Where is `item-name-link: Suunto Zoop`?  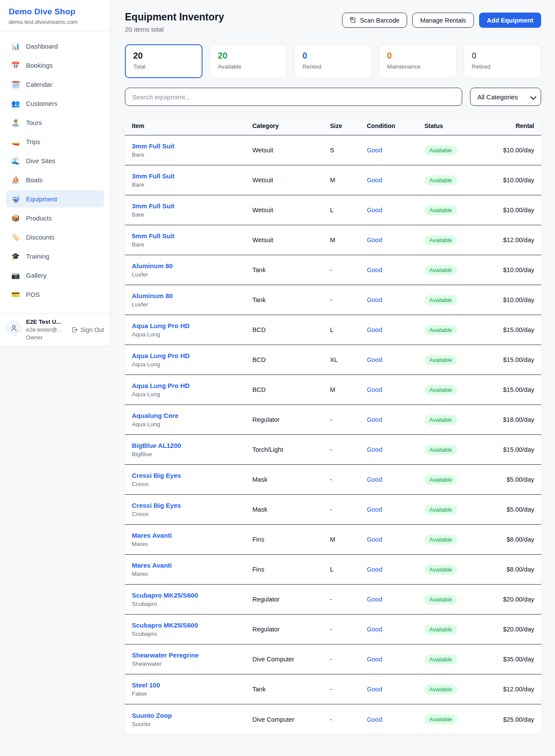 item-name-link: Suunto Zoop is located at coordinates (192, 715).